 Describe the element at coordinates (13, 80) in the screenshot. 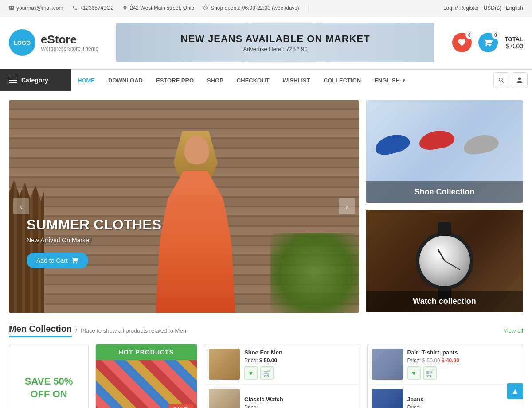

I see `hamburger-icon` at that location.